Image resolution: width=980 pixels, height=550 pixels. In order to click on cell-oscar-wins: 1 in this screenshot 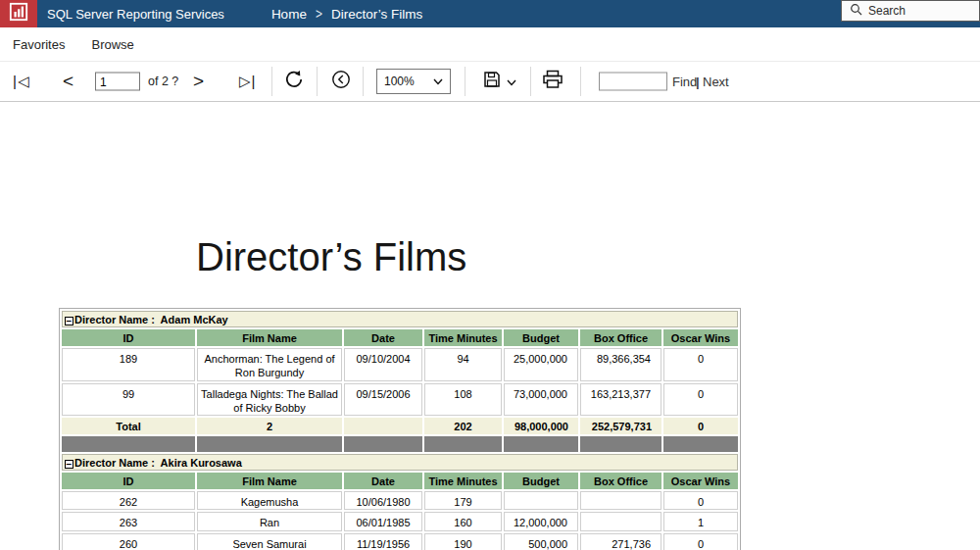, I will do `click(701, 522)`.